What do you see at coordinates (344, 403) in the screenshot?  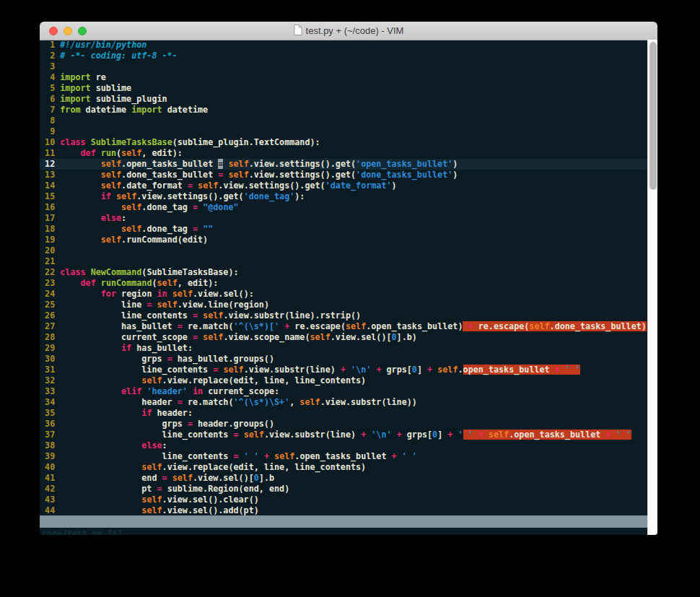 I see `code-line: 34 header = re.match('^(\s*)\S+', self.v…` at bounding box center [344, 403].